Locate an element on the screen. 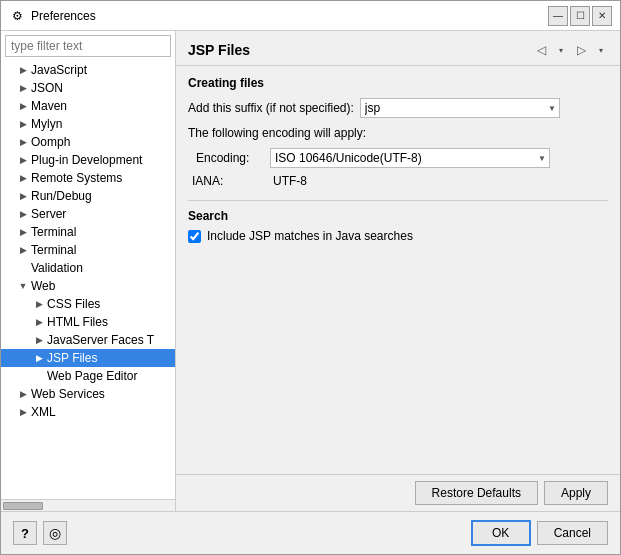 The height and width of the screenshot is (555, 621). sidebar-item-label: CSS Files is located at coordinates (74, 304).